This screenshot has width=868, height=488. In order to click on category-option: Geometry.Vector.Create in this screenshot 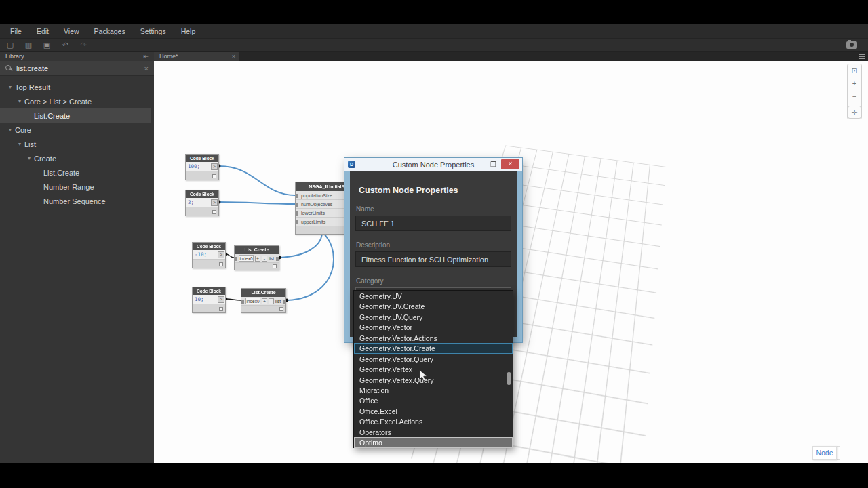, I will do `click(433, 348)`.